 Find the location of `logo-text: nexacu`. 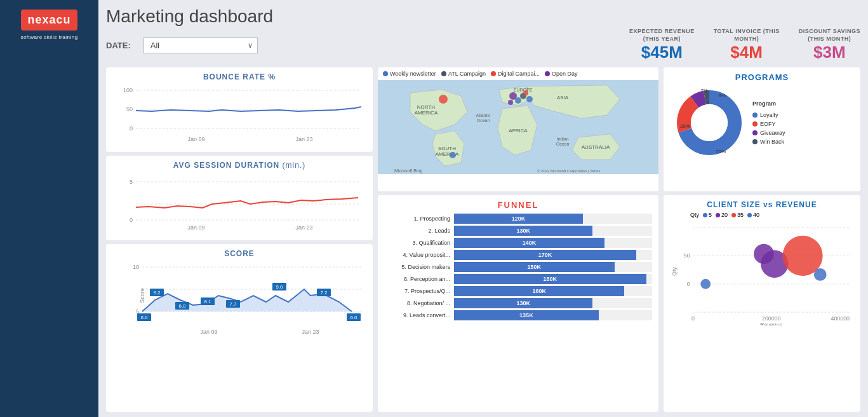

logo-text: nexacu is located at coordinates (49, 20).